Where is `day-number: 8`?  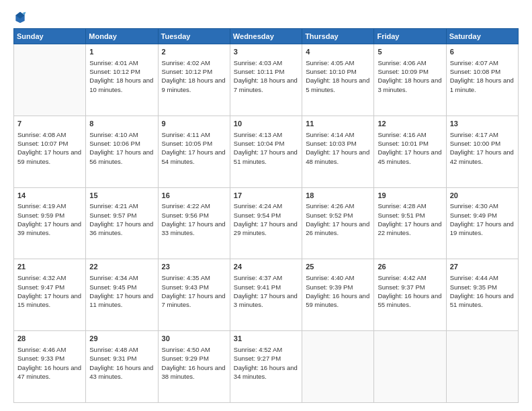 day-number: 8 is located at coordinates (122, 124).